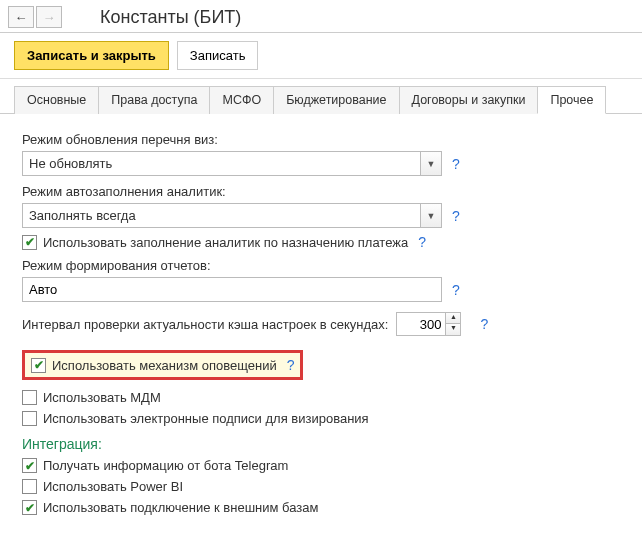 Image resolution: width=642 pixels, height=547 pixels. What do you see at coordinates (336, 100) in the screenshot?
I see `tab-budget: Бюджетирование` at bounding box center [336, 100].